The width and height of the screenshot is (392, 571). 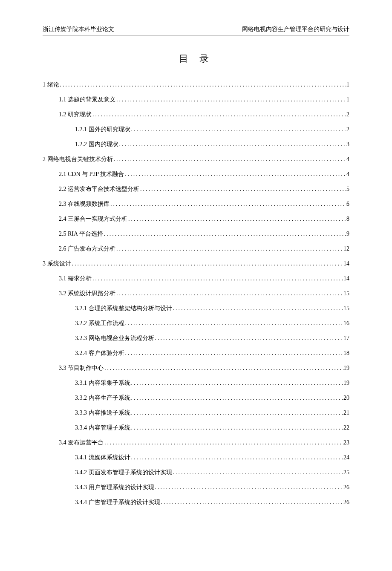 What do you see at coordinates (196, 383) in the screenshot?
I see `toc-entry: 3.3.1 内容采集子系统19` at bounding box center [196, 383].